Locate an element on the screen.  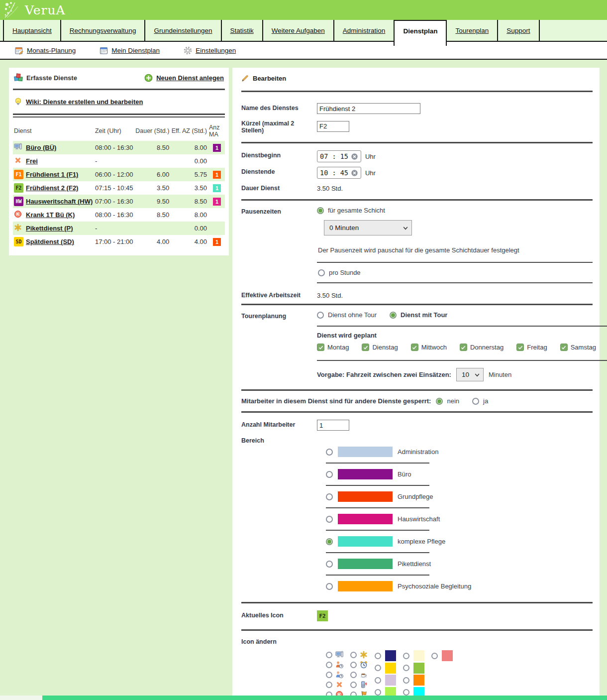
service-name-link: Frei is located at coordinates (32, 161).